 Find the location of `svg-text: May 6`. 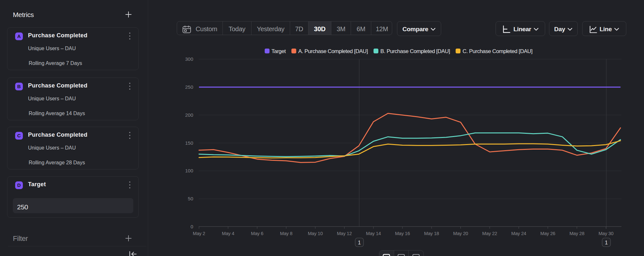

svg-text: May 6 is located at coordinates (257, 233).